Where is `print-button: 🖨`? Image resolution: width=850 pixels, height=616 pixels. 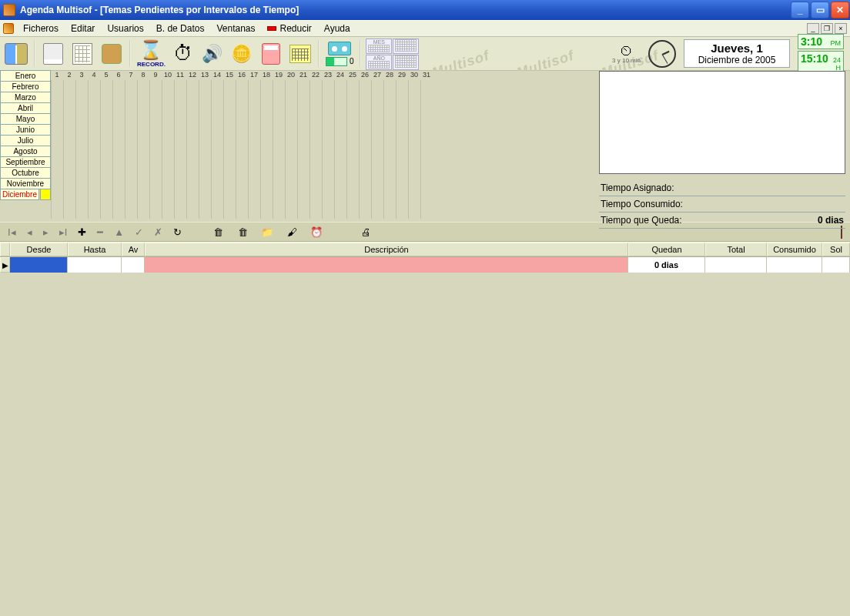
print-button: 🖨 is located at coordinates (366, 232).